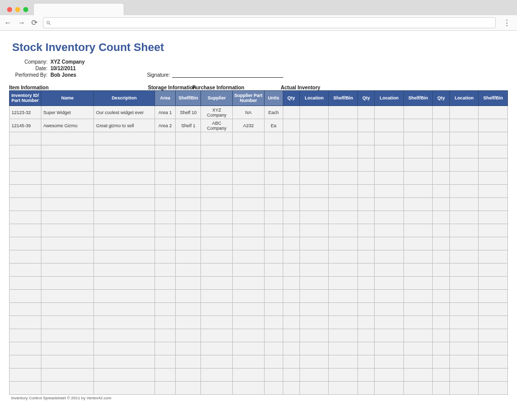 The height and width of the screenshot is (420, 517). What do you see at coordinates (34, 23) in the screenshot?
I see `reload-icon: ⟳` at bounding box center [34, 23].